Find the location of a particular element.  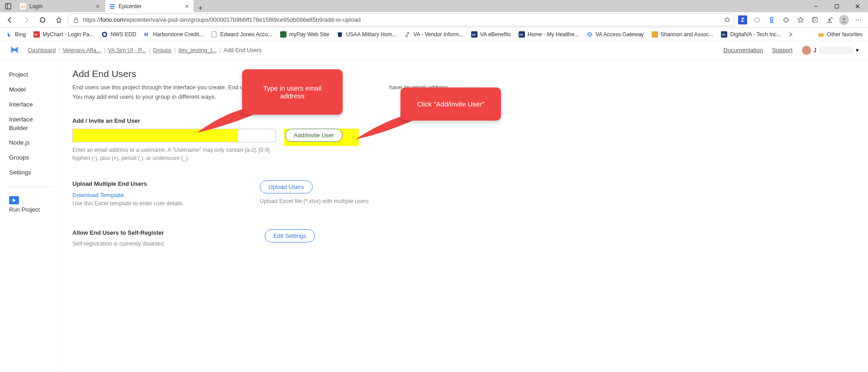

extension-icon is located at coordinates (757, 20).